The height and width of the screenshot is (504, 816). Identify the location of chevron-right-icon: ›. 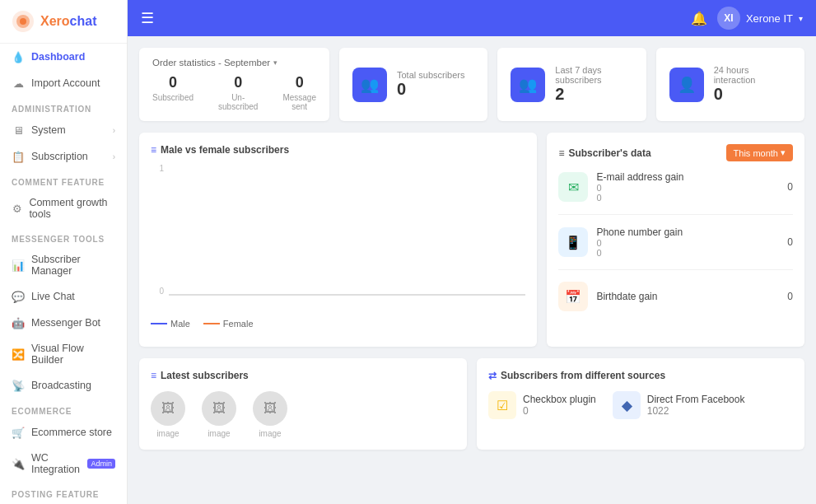
(114, 156).